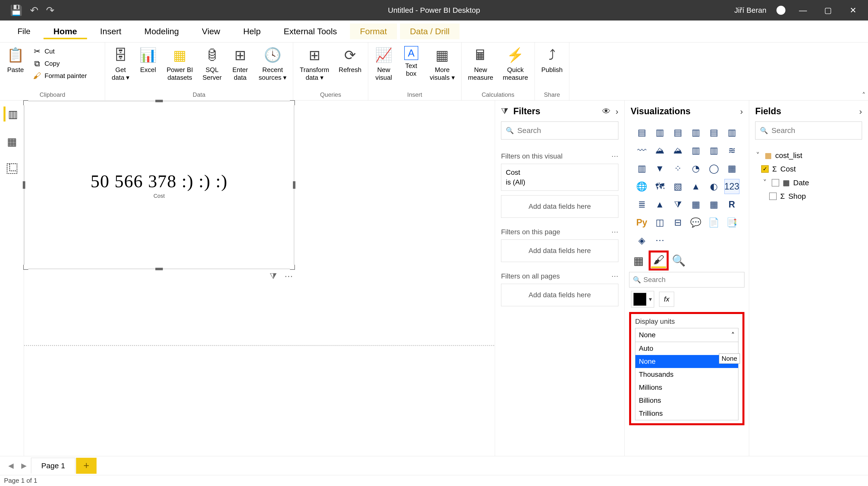 This screenshot has width=868, height=486. What do you see at coordinates (678, 168) in the screenshot?
I see `scatter-icon: ⁘` at bounding box center [678, 168].